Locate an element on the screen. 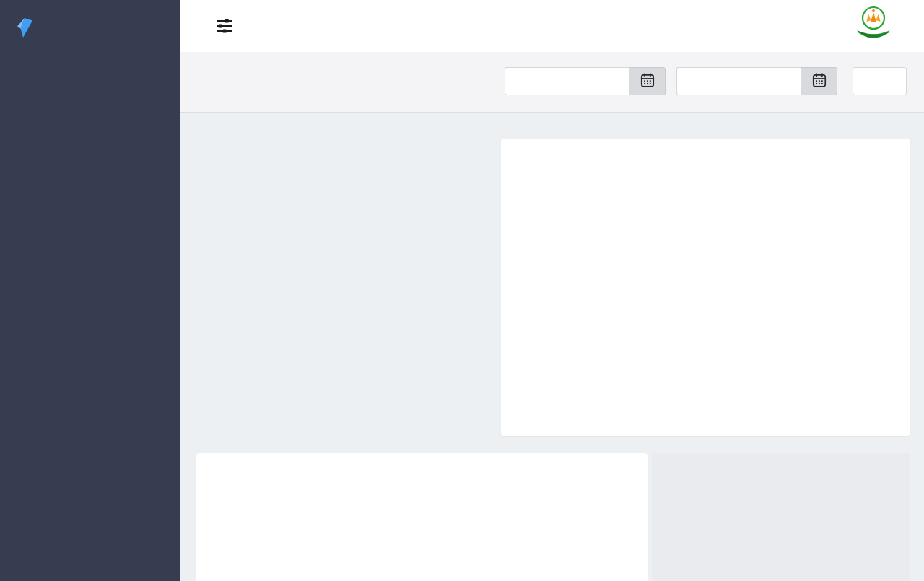 The height and width of the screenshot is (581, 924). page-header is located at coordinates (552, 82).